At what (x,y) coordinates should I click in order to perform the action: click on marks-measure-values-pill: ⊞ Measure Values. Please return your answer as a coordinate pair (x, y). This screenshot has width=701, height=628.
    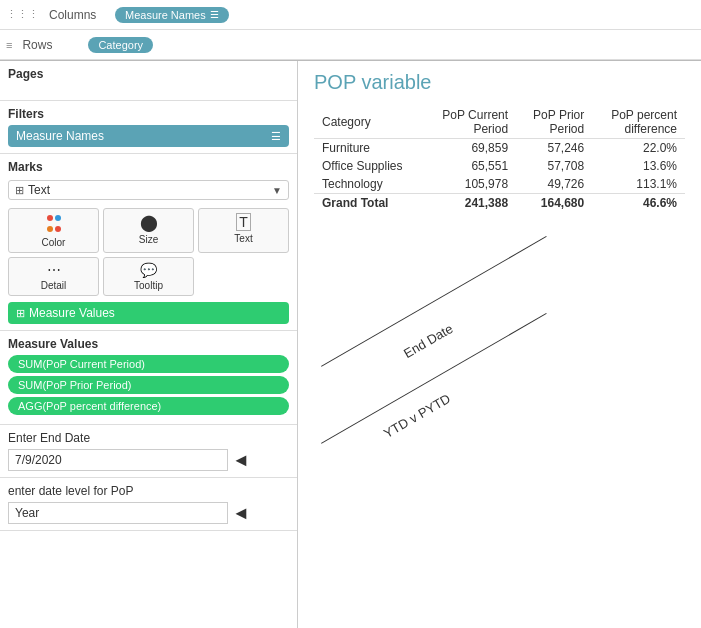
    Looking at the image, I should click on (148, 313).